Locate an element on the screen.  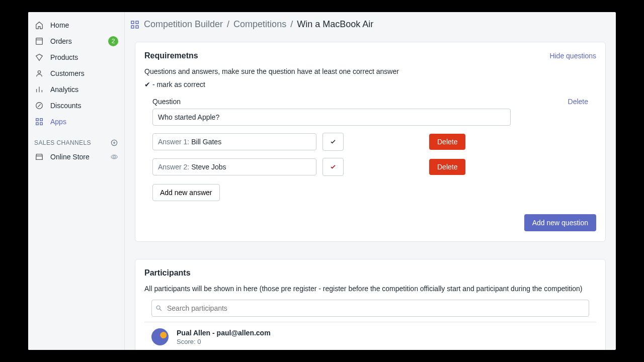
nav-online-store: Online Store is located at coordinates (76, 157).